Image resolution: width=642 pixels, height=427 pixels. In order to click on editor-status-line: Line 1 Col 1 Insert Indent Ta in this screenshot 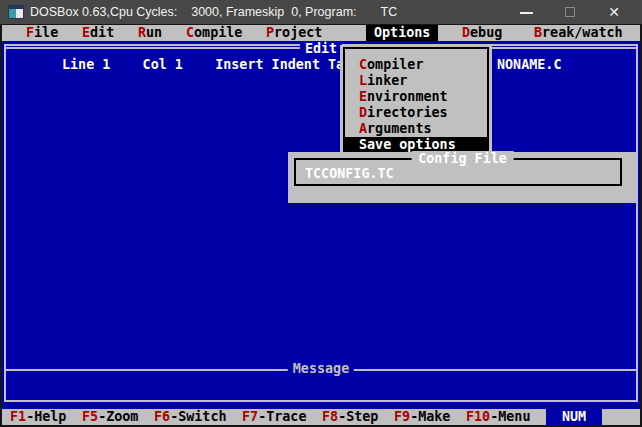, I will do `click(203, 65)`.